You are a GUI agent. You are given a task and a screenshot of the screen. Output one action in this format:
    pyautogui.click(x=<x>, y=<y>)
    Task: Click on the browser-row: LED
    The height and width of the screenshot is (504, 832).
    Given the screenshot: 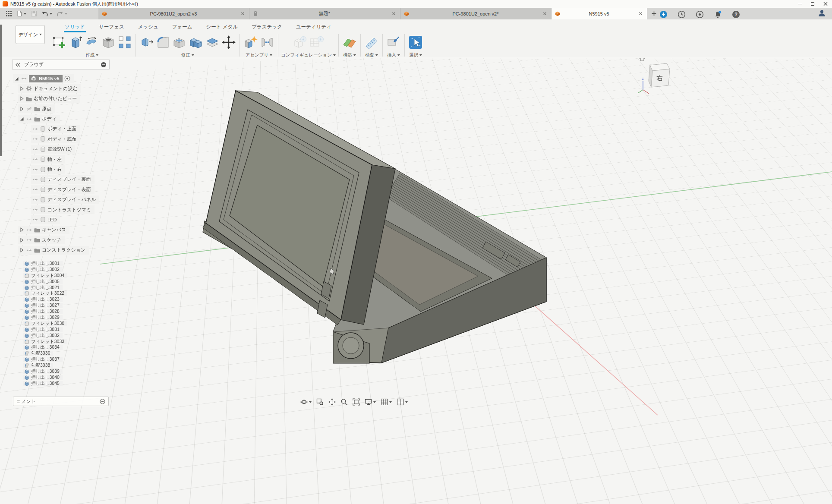 What is the action you would take?
    pyautogui.click(x=46, y=220)
    